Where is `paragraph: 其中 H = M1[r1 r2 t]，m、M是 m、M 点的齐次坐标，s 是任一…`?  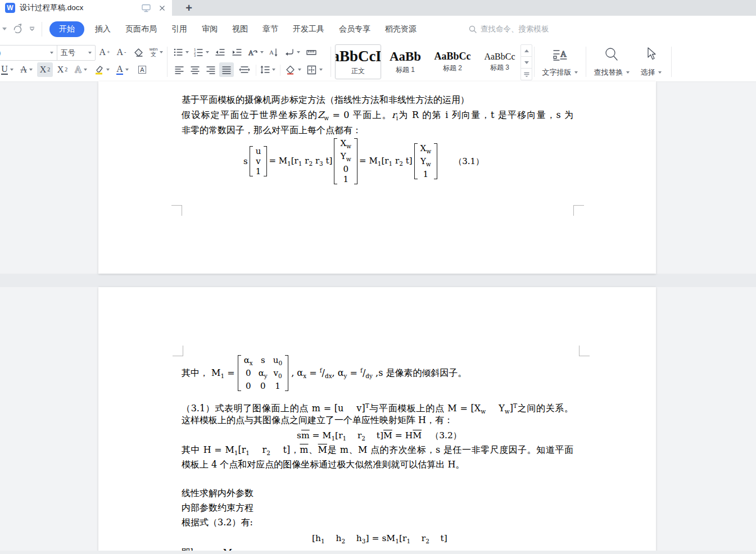 paragraph: 其中 H = M1[r1 r2 t]，m、M是 m、M 点的齐次坐标，s 是任一… is located at coordinates (378, 452).